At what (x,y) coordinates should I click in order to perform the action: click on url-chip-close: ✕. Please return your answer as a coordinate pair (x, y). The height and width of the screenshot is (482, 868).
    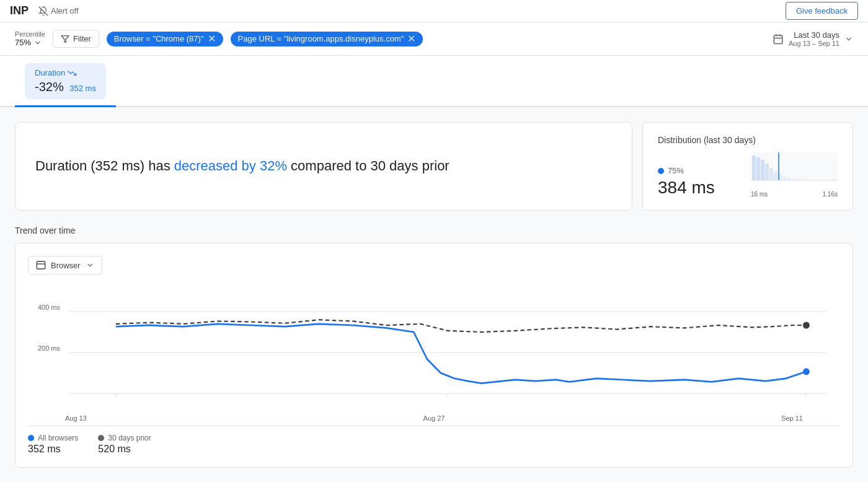
    Looking at the image, I should click on (412, 39).